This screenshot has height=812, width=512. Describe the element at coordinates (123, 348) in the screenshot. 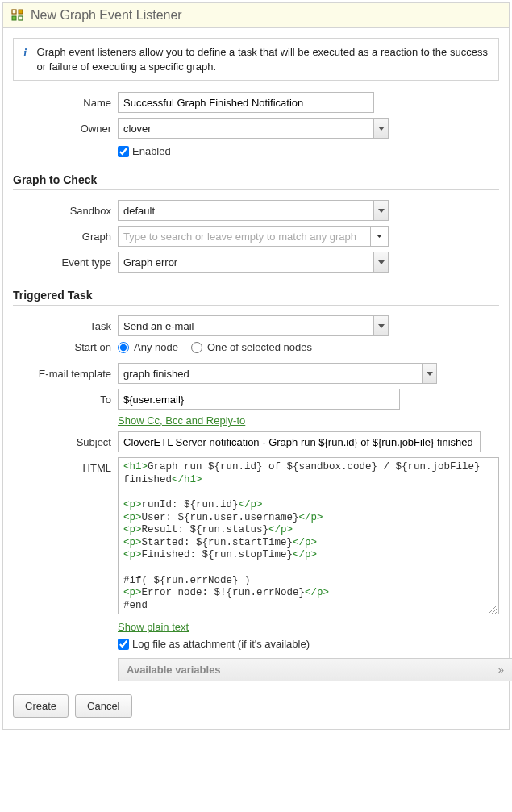

I see `radio-any-node` at that location.